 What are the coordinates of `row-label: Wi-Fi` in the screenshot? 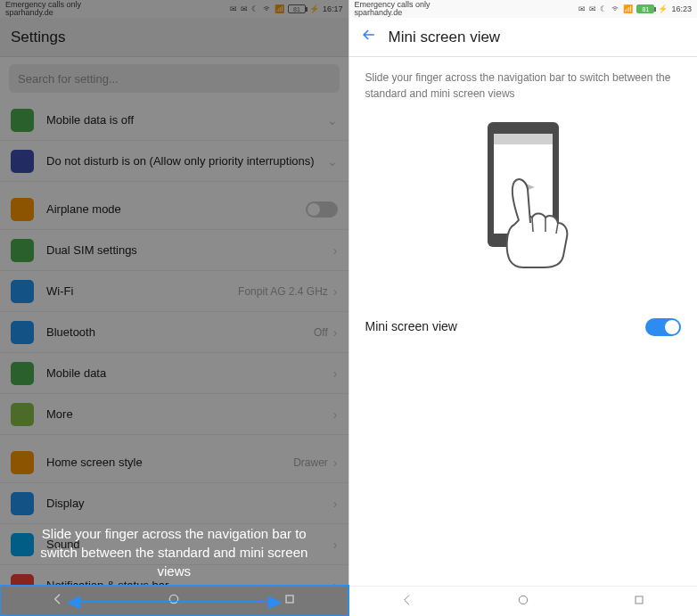 It's located at (143, 291).